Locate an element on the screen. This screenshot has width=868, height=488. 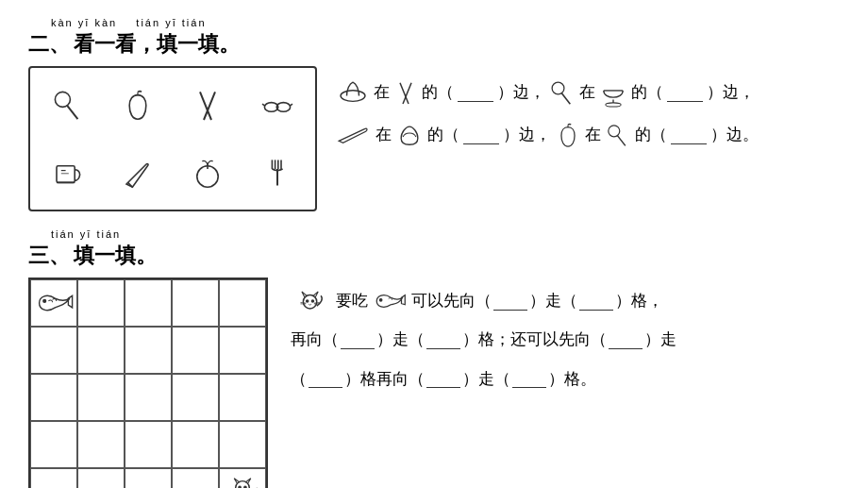
grid-cell-tomato is located at coordinates (208, 173).